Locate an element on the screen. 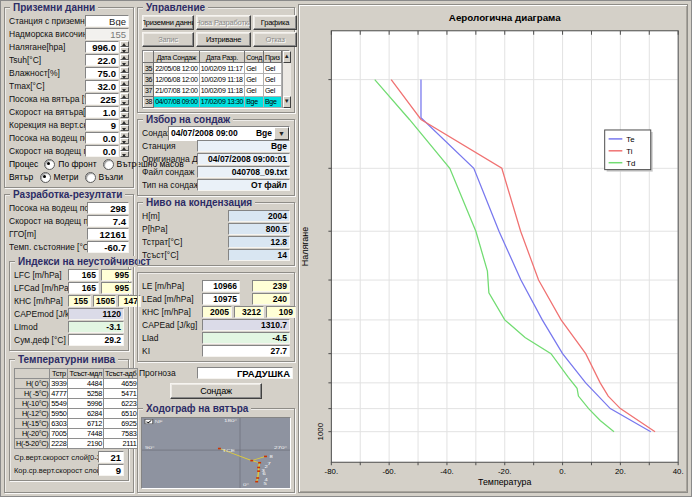 The width and height of the screenshot is (692, 497). field-label: Тип на сондажа is located at coordinates (170, 185).